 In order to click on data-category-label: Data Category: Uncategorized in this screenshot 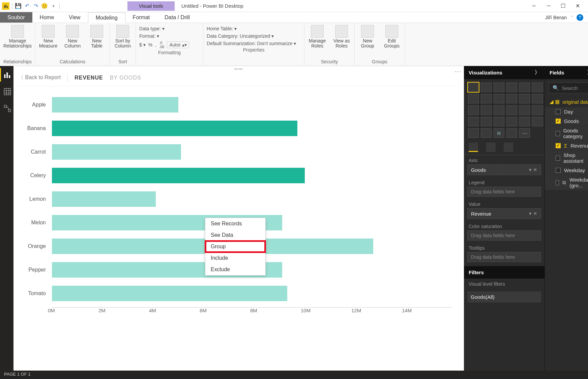, I will do `click(238, 36)`.